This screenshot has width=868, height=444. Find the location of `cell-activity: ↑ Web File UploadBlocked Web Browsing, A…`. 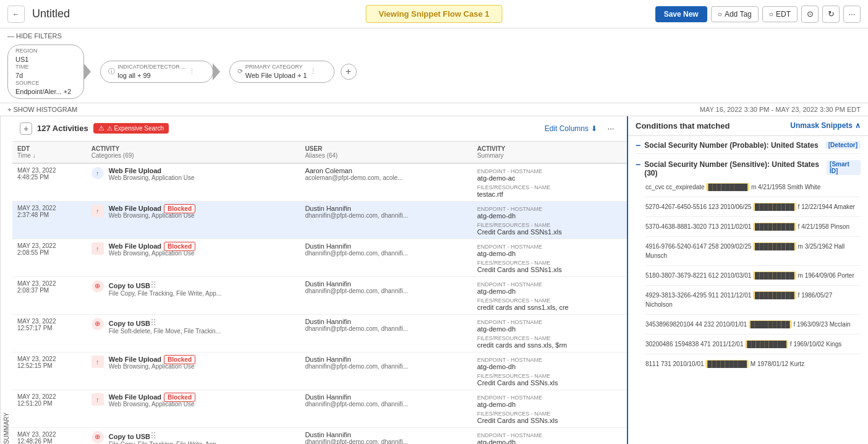

cell-activity: ↑ Web File UploadBlocked Web Browsing, A… is located at coordinates (194, 371).